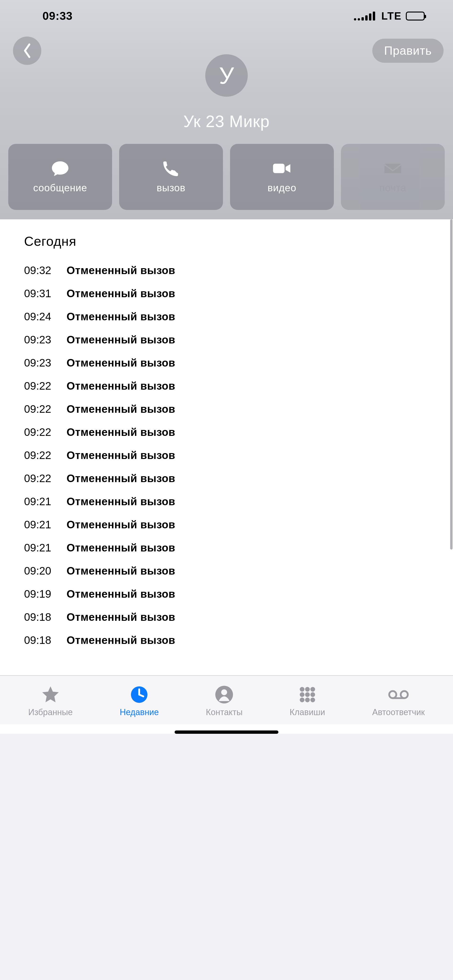  What do you see at coordinates (139, 712) in the screenshot?
I see `tab-recents-label: Недавние` at bounding box center [139, 712].